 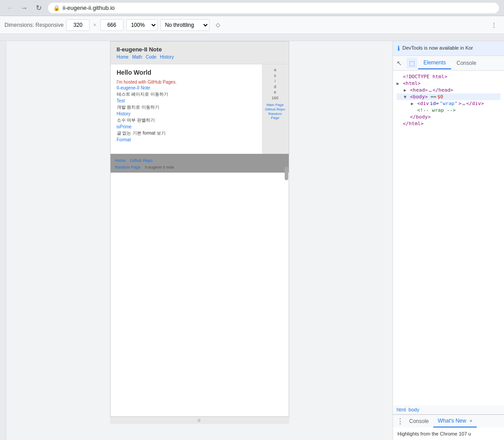 I want to click on footer-home: Home, so click(x=120, y=161).